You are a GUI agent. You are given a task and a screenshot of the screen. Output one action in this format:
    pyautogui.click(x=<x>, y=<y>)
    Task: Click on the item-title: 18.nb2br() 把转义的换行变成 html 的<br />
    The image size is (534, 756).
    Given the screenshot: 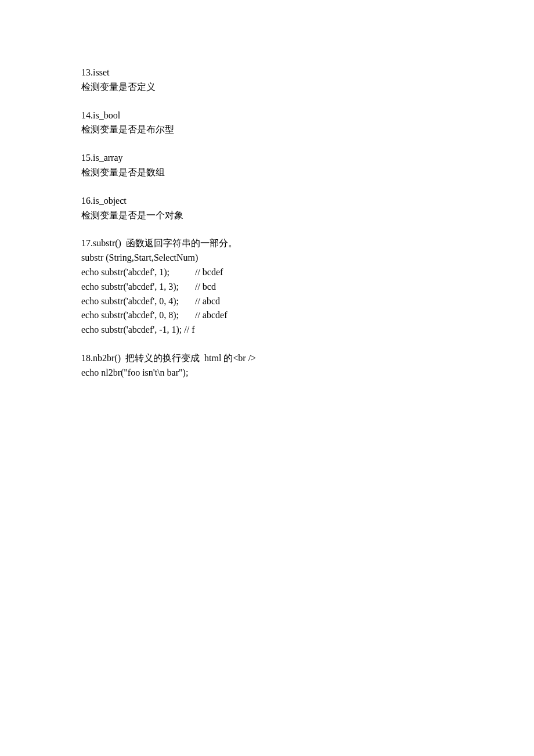 What is the action you would take?
    pyautogui.click(x=267, y=359)
    